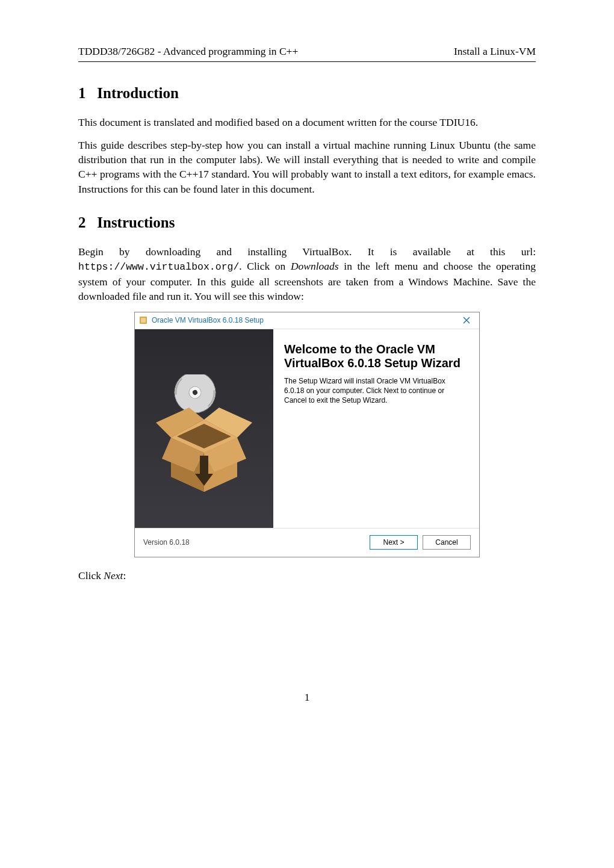 This screenshot has width=614, height=868. I want to click on box-icon, so click(204, 435).